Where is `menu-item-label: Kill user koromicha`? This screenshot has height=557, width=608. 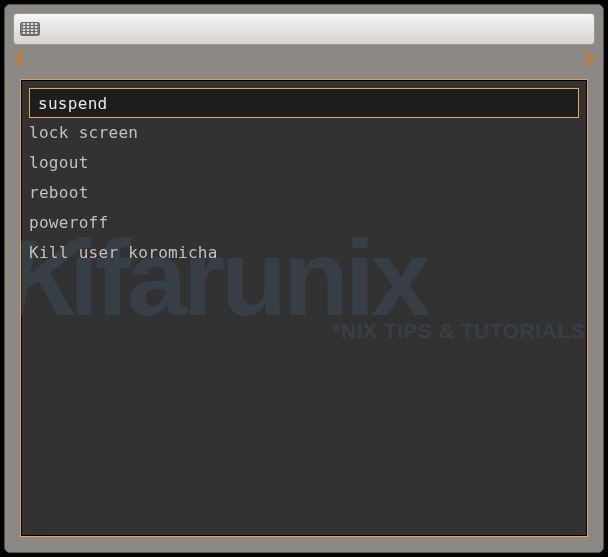
menu-item-label: Kill user koromicha is located at coordinates (124, 252).